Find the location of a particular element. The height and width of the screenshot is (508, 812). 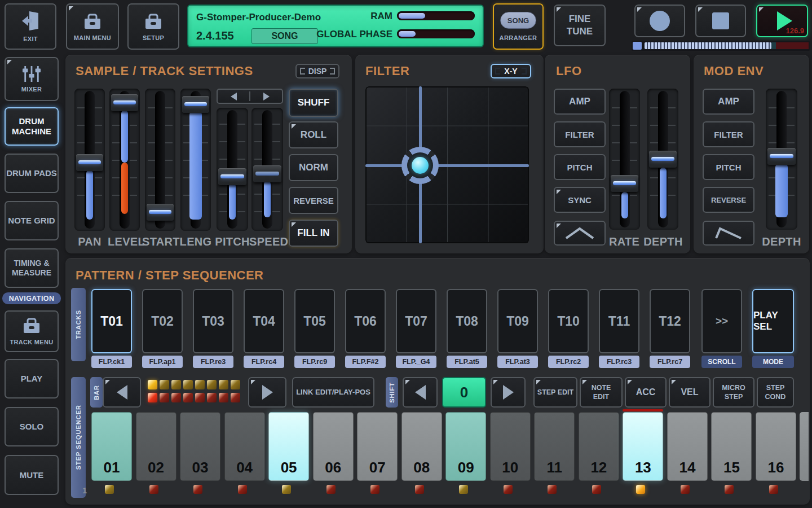

filter-xy-pad is located at coordinates (447, 165).